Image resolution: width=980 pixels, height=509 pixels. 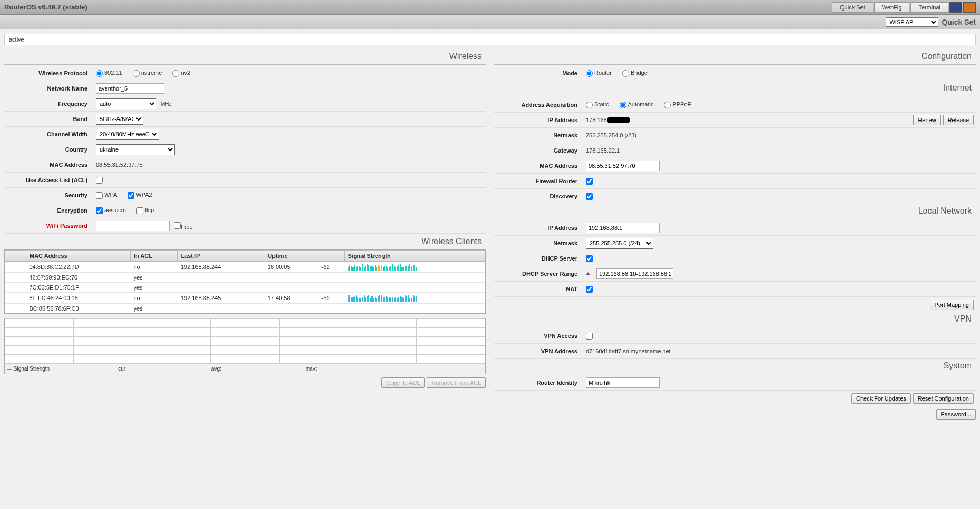 What do you see at coordinates (109, 73) in the screenshot?
I see `protocol-80211: 802.11` at bounding box center [109, 73].